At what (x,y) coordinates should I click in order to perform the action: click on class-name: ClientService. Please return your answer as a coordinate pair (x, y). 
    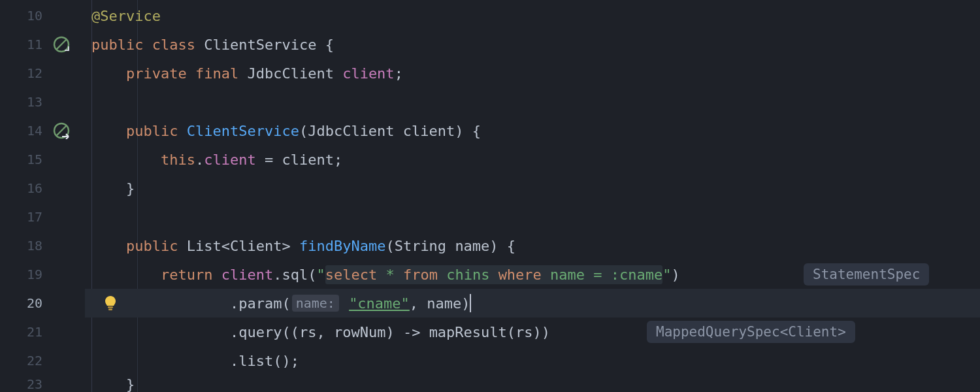
    Looking at the image, I should click on (260, 44).